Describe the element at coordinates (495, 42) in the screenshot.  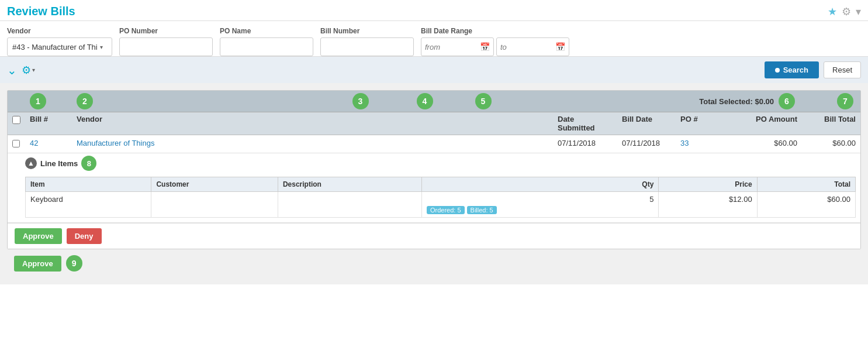
I see `date-range-filter-field: Bill Date Range 📅 📅` at that location.